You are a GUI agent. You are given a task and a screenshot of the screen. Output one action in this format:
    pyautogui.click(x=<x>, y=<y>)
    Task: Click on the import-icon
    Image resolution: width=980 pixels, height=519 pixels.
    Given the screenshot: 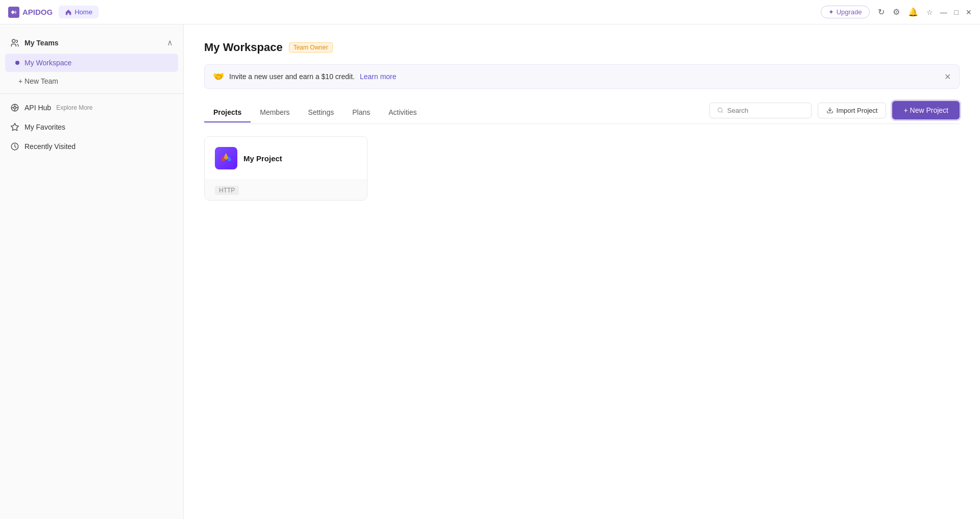 What is the action you would take?
    pyautogui.click(x=830, y=110)
    